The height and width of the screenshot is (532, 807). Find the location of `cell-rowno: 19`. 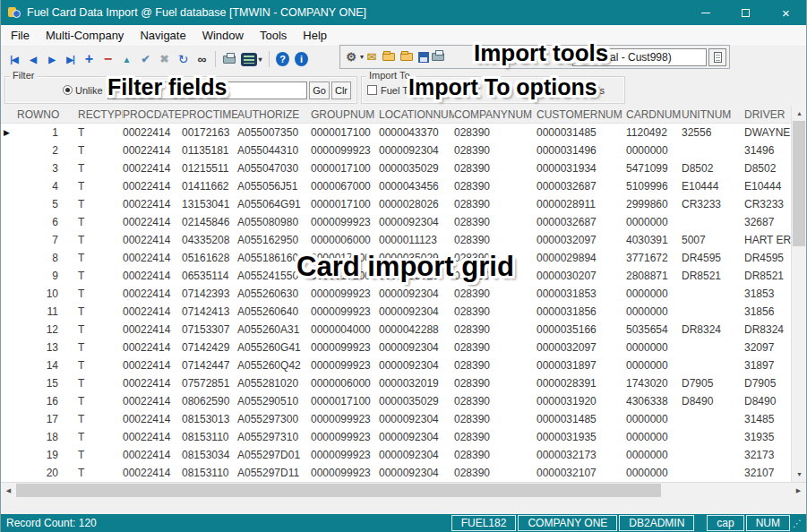

cell-rowno: 19 is located at coordinates (47, 455).